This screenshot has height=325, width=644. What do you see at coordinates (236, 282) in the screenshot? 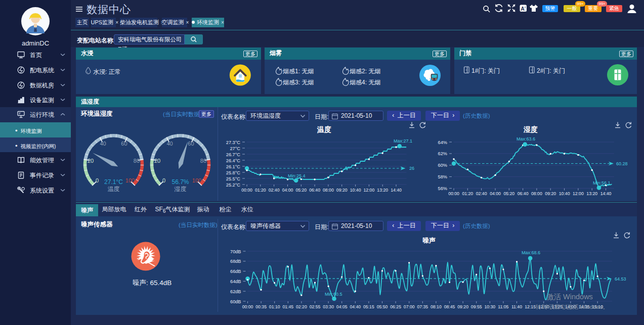
I see `svg-text: 64dB` at bounding box center [236, 282].